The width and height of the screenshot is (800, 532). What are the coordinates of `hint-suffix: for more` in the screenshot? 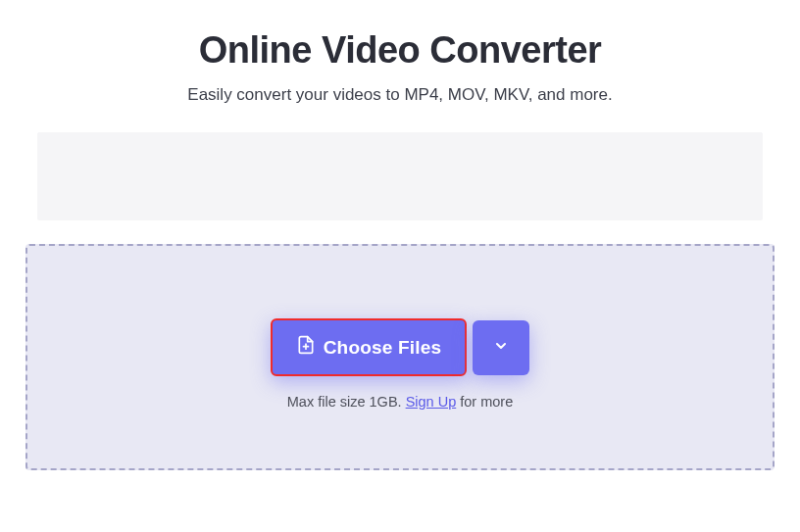 It's located at (484, 402).